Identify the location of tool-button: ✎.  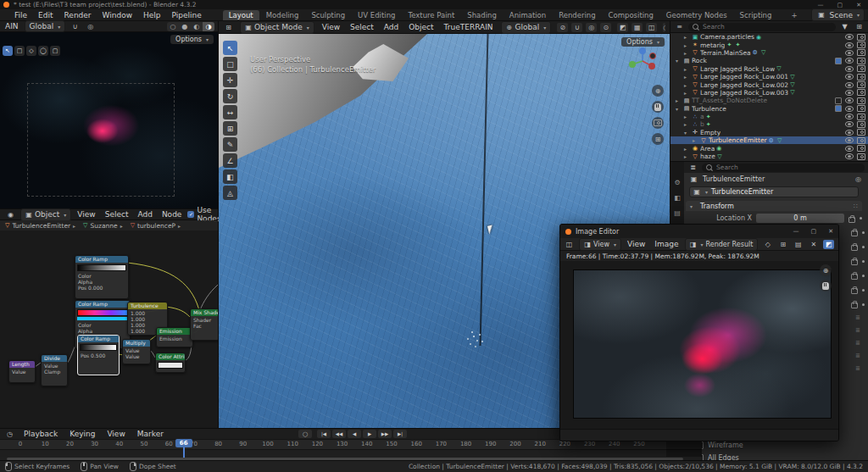
(231, 144).